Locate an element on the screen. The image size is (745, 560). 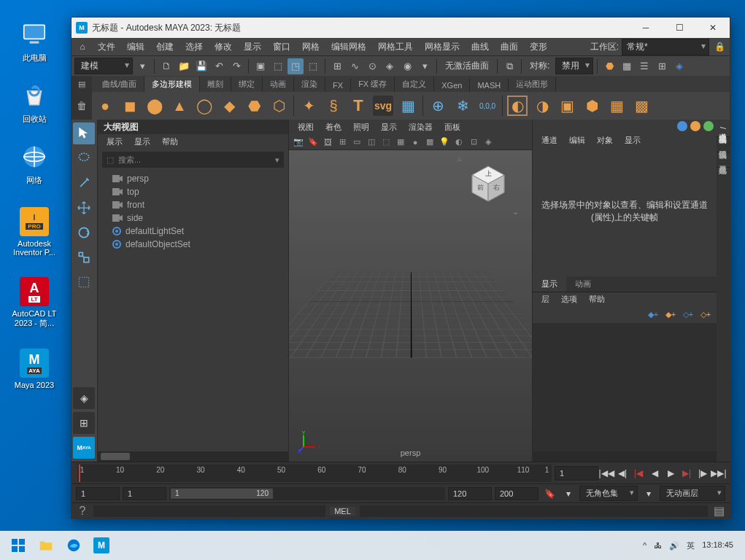
tray-volume-icon: 🔊 is located at coordinates (674, 545).